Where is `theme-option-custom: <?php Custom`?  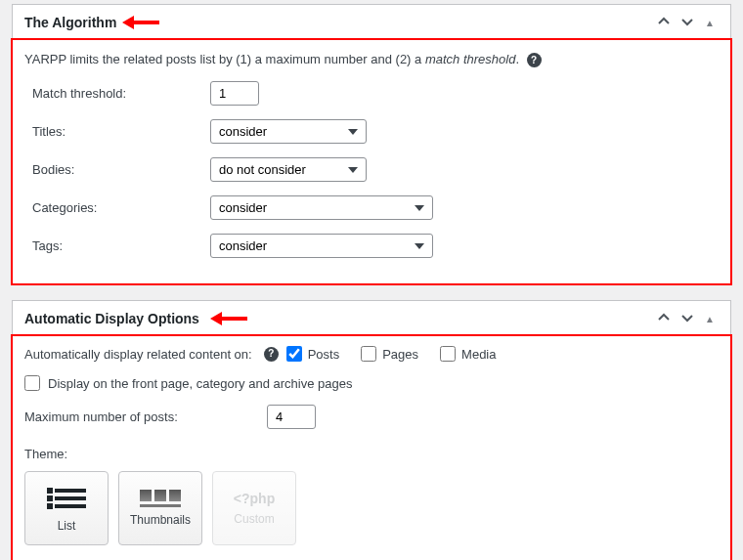 theme-option-custom: <?php Custom is located at coordinates (254, 508).